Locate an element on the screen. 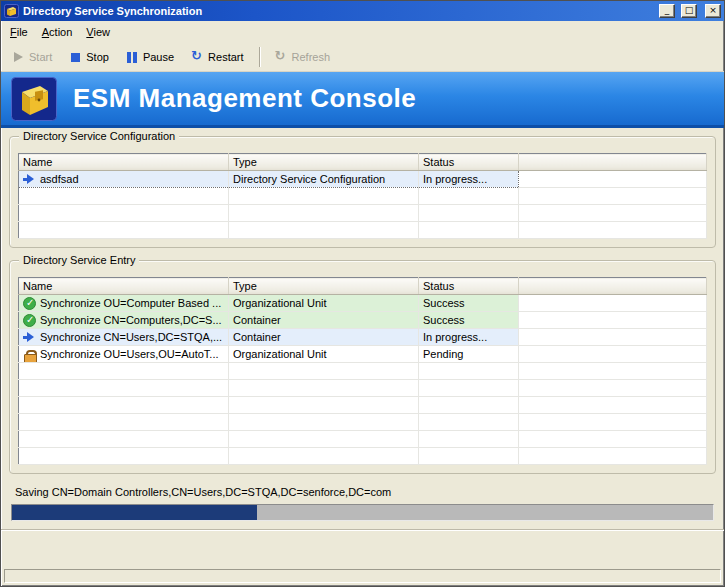 The image size is (725, 587). window-icon is located at coordinates (12, 11).